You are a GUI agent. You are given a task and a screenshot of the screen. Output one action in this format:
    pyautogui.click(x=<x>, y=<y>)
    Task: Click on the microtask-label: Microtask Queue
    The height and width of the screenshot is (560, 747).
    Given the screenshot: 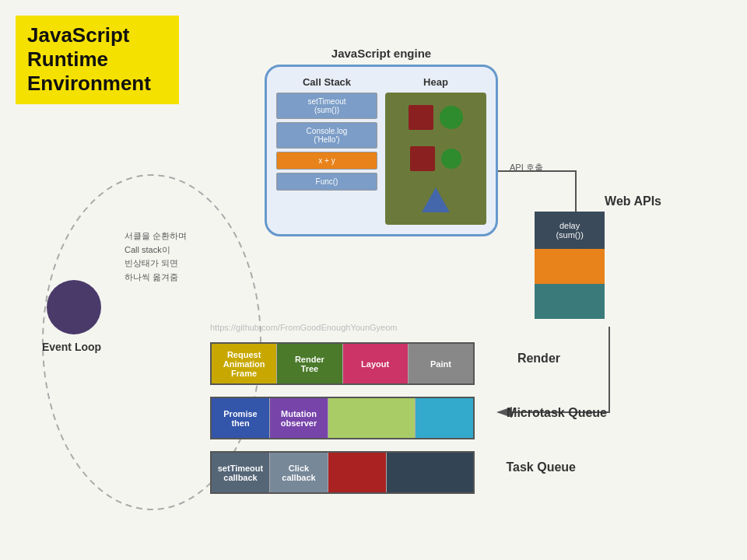 What is the action you would take?
    pyautogui.click(x=557, y=413)
    